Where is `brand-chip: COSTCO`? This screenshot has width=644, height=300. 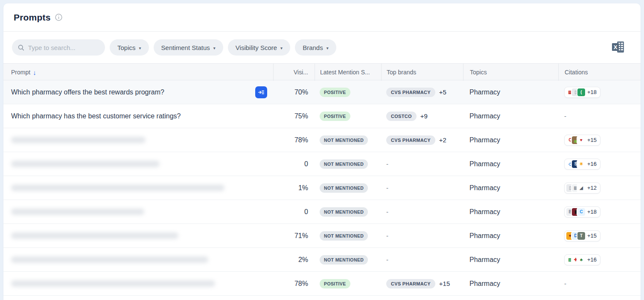
brand-chip: COSTCO is located at coordinates (401, 116).